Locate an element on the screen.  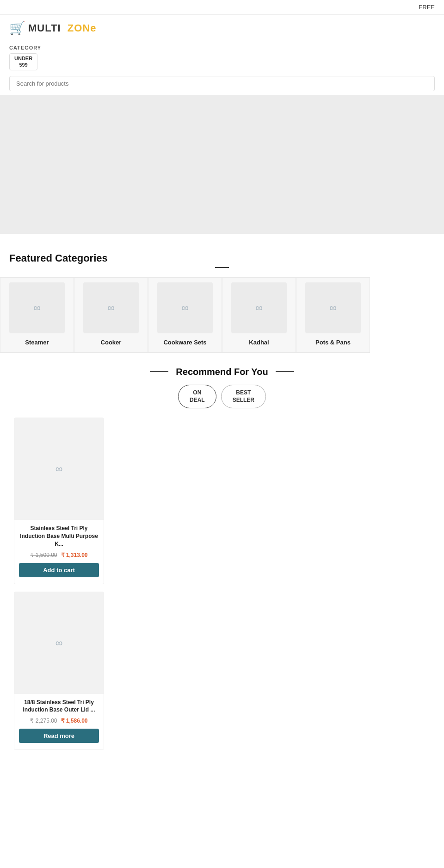
category-section: CATEGORY UNDER 599 is located at coordinates (222, 56).